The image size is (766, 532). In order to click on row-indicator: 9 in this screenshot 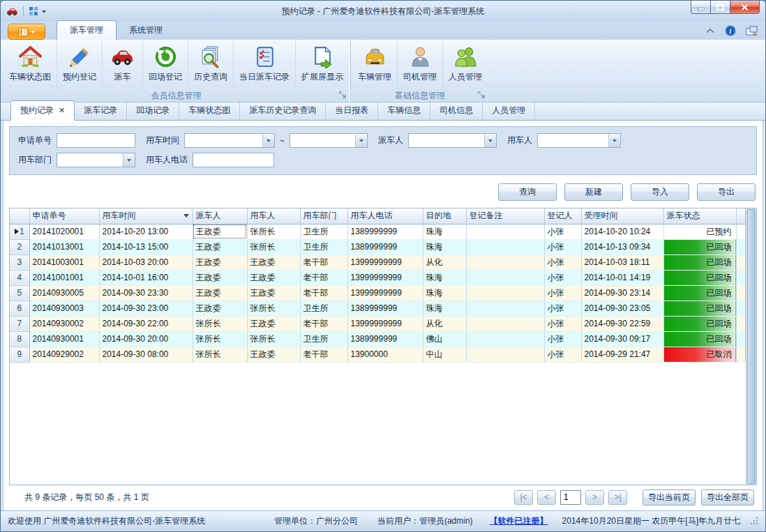, I will do `click(20, 354)`.